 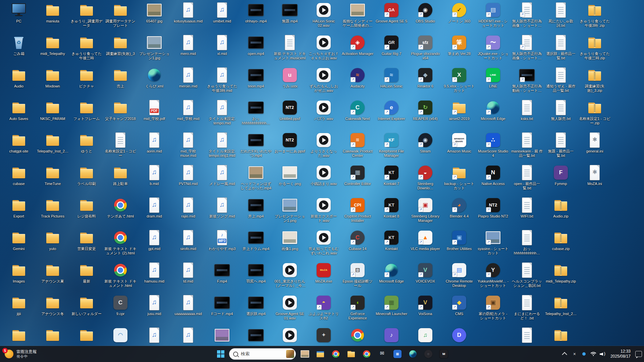 I want to click on desktop-icon: タイトル未設定. tempo.mid, so click(x=222, y=113).